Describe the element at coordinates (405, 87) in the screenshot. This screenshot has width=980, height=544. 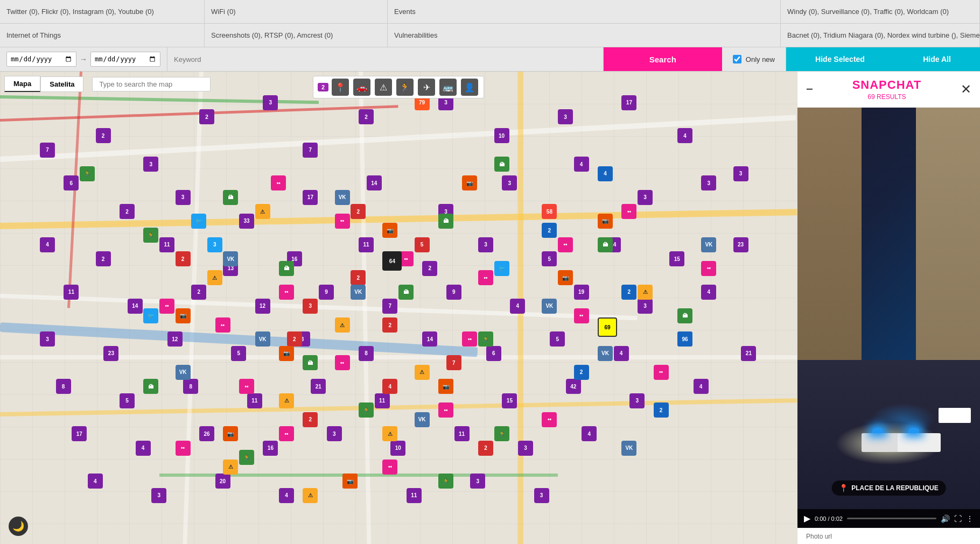
I see `person-toolbar-icon: 🏃` at that location.